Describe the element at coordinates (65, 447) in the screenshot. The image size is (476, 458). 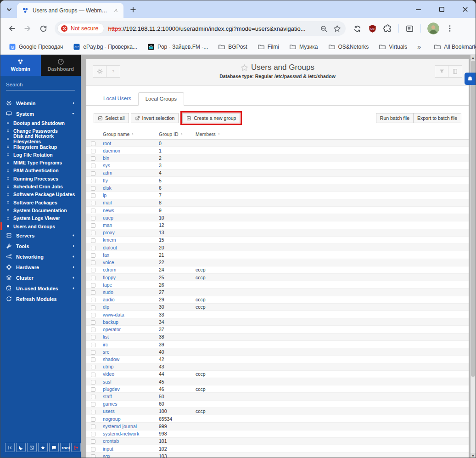
I see `logged-user-button: root` at that location.